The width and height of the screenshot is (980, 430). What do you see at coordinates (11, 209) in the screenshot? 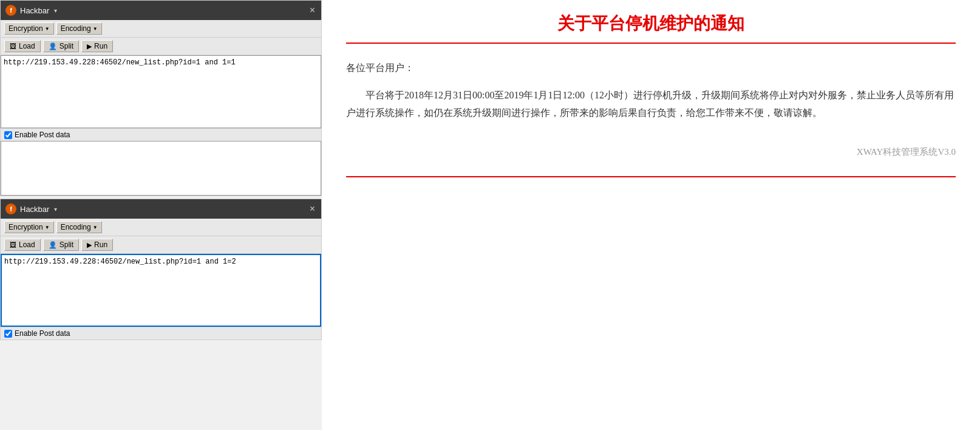
I see `hackbar-logo-2: f` at bounding box center [11, 209].